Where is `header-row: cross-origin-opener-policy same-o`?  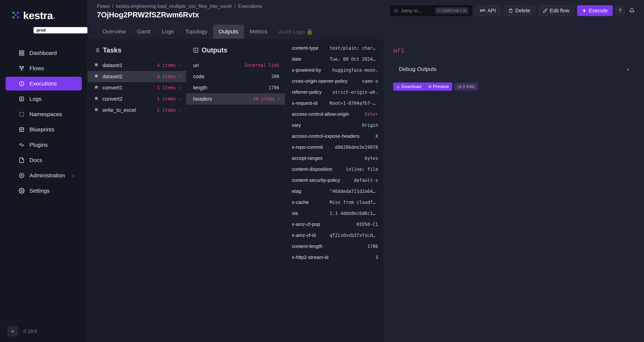 header-row: cross-origin-opener-policy same-o is located at coordinates (334, 81).